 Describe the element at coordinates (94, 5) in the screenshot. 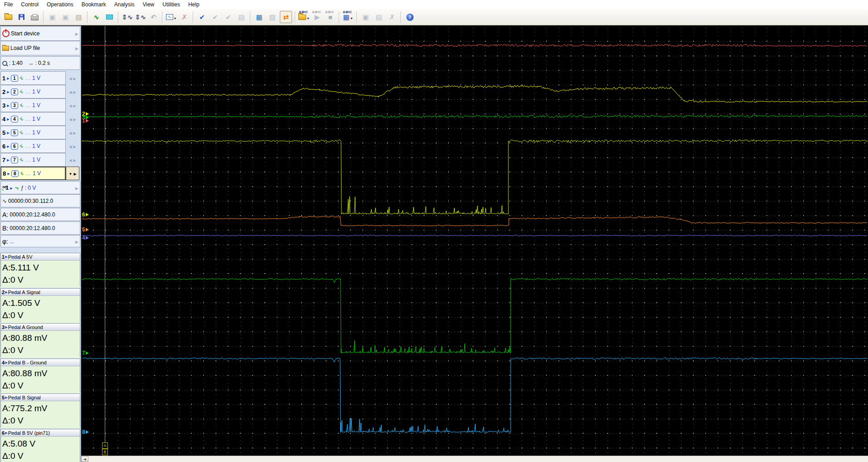

I see `menu-bookmark: Bookmark` at that location.